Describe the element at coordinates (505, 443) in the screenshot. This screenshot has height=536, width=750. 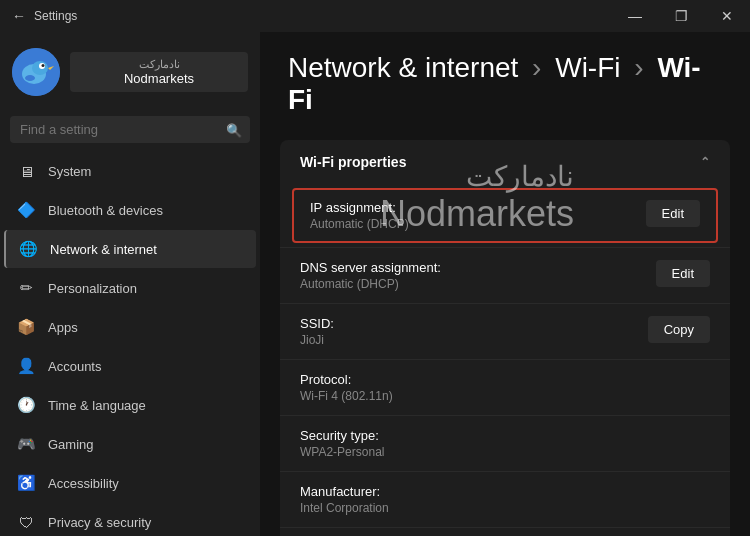
I see `property-row-security: Security type: WPA2-Personal` at that location.